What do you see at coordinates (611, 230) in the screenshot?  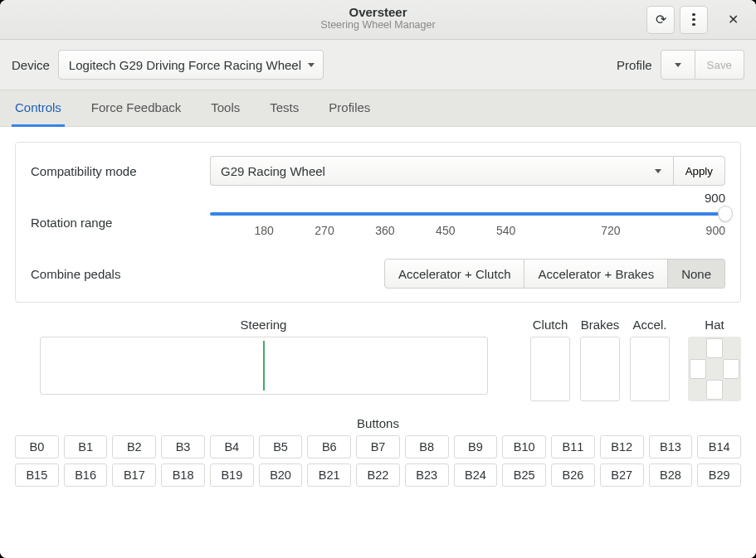 I see `slider-tick: 720` at bounding box center [611, 230].